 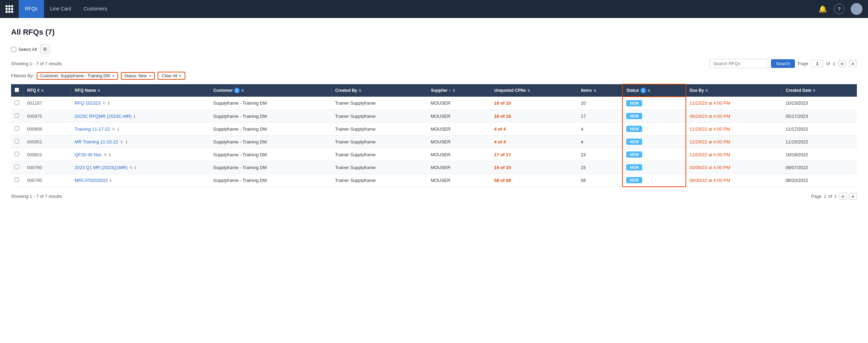 I want to click on th-due-by: Due By ⇅, so click(x=734, y=90).